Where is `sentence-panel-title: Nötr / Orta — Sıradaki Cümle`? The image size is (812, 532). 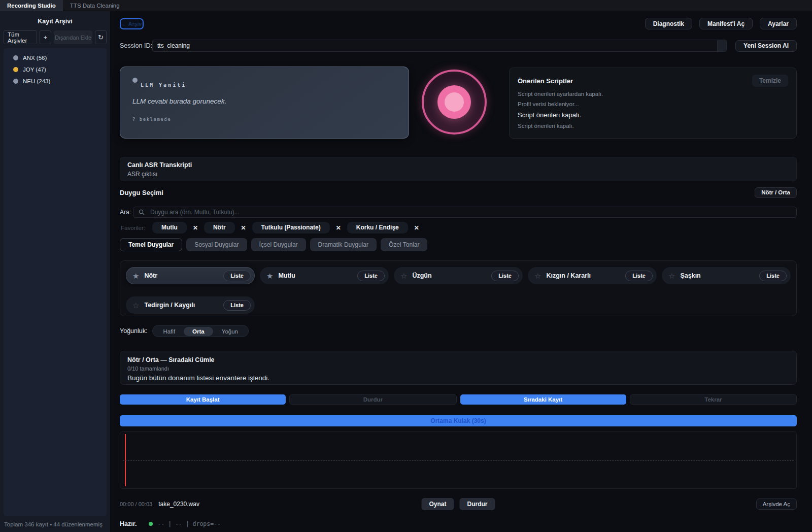 sentence-panel-title: Nötr / Orta — Sıradaki Cümle is located at coordinates (458, 360).